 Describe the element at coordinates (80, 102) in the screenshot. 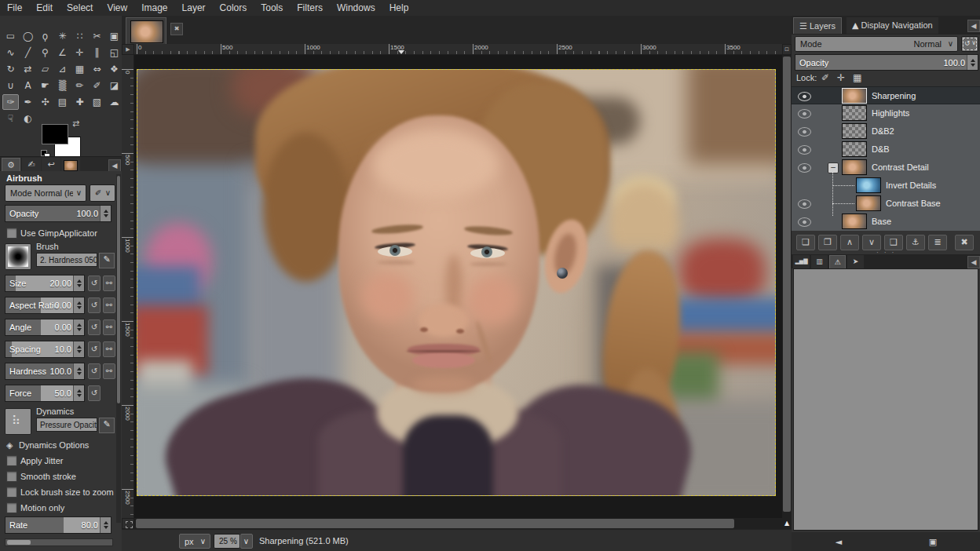

I see `tool-heal: ✚` at that location.